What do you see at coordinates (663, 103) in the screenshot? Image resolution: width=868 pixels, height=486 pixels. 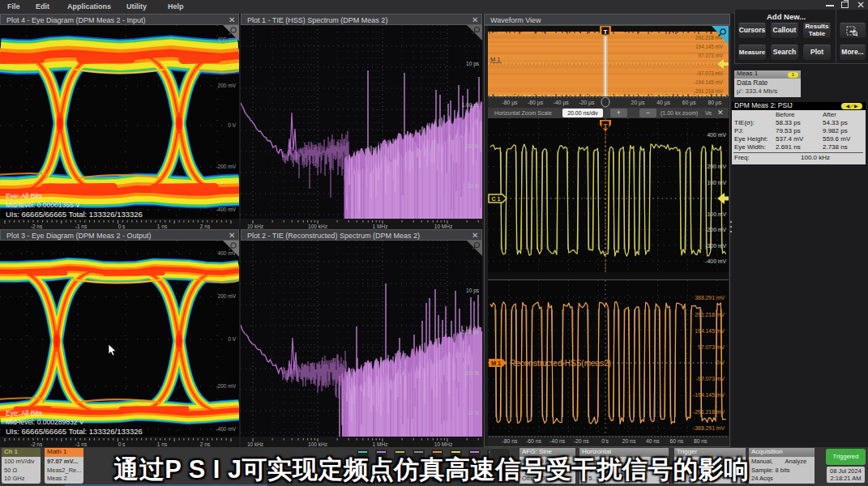 I see `svg-text: 40 µs` at bounding box center [663, 103].